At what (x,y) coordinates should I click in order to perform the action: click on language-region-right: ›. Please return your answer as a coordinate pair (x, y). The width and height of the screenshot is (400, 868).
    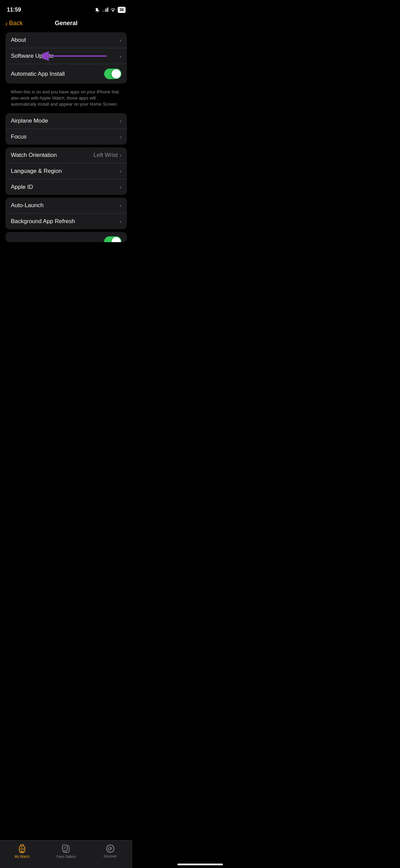
    Looking at the image, I should click on (121, 171).